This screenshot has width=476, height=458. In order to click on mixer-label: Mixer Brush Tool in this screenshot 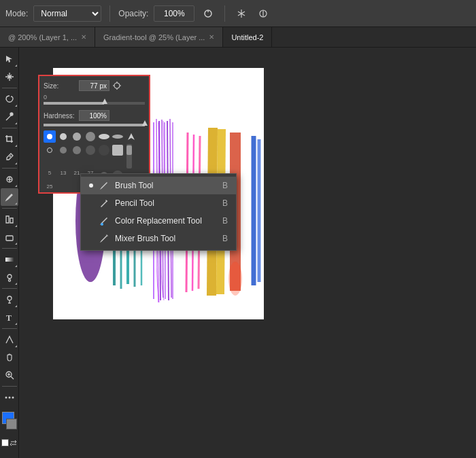, I will do `click(166, 239)`.